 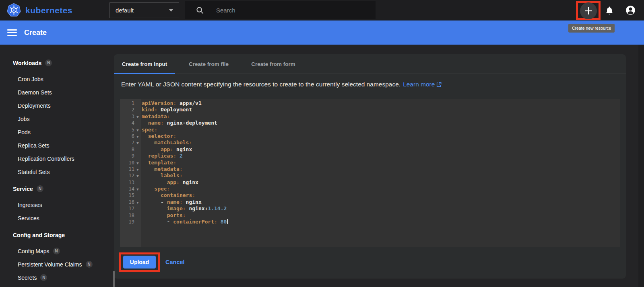 I want to click on plus-icon, so click(x=588, y=11).